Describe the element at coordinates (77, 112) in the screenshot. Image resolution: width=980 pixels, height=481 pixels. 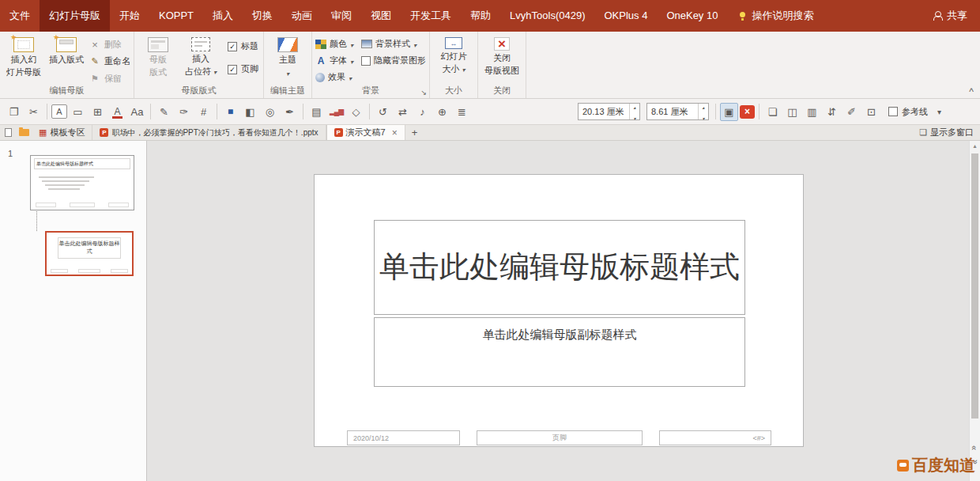
I see `shape-rect-icon: ▭` at that location.